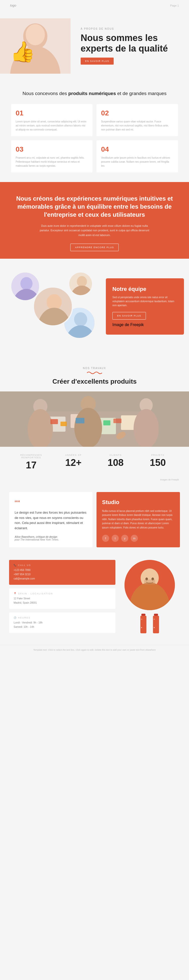 The image size is (189, 980). Describe the element at coordinates (13, 5) in the screenshot. I see `logo: logo` at that location.